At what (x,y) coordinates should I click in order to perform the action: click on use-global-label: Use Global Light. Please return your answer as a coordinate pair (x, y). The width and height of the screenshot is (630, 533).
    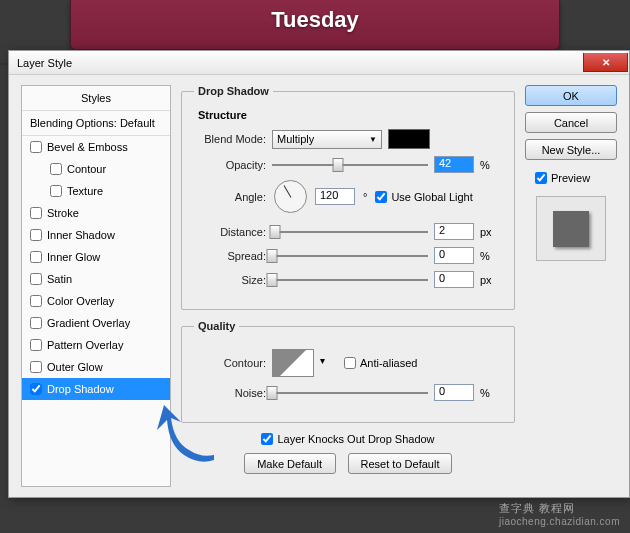
    Looking at the image, I should click on (432, 197).